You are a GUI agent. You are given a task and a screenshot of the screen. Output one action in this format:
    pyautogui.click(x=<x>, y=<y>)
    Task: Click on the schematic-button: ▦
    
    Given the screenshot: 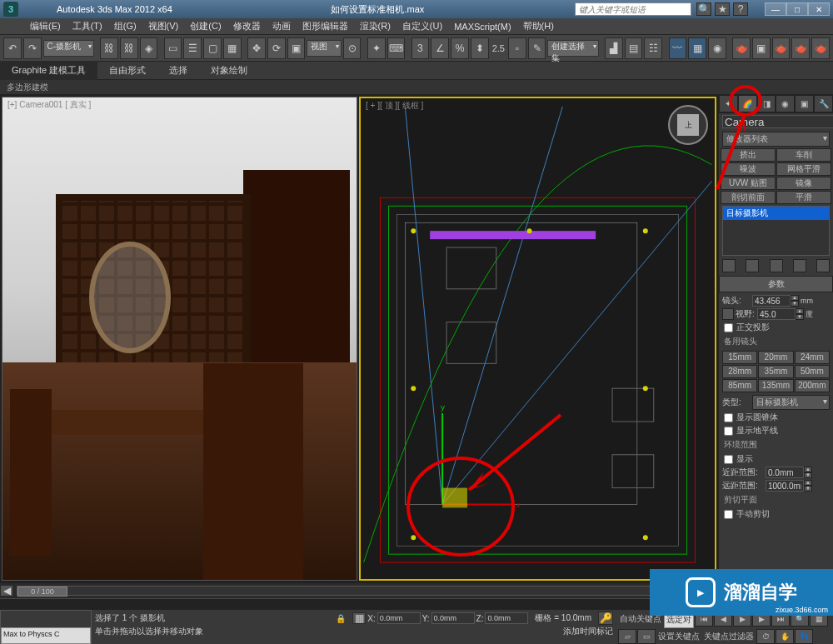 What is the action you would take?
    pyautogui.click(x=697, y=48)
    